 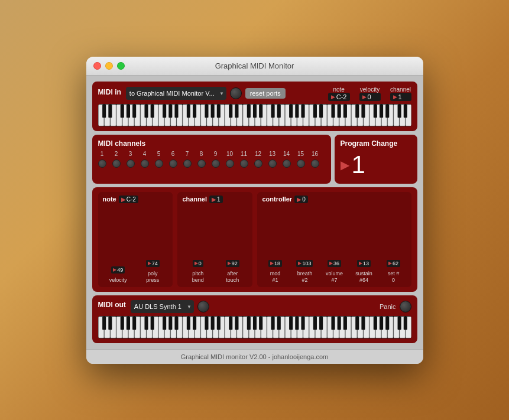 What do you see at coordinates (338, 90) in the screenshot?
I see `note-label: note` at bounding box center [338, 90].